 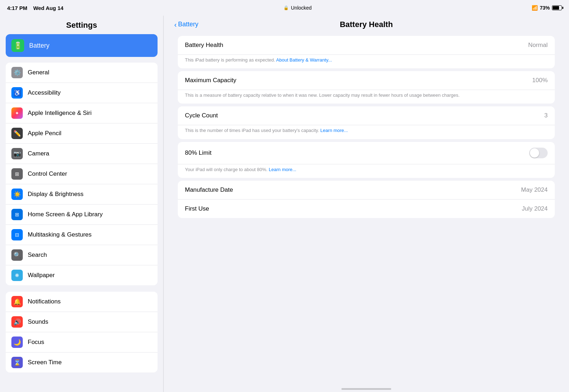 What do you see at coordinates (366, 389) in the screenshot?
I see `home-bar` at bounding box center [366, 389].